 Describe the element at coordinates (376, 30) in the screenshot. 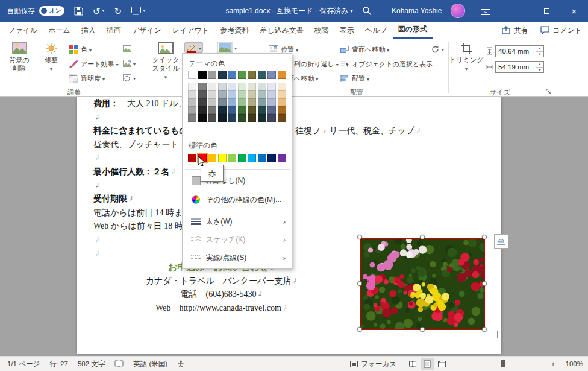

I see `ribbon-tab-10: ヘルプ` at that location.